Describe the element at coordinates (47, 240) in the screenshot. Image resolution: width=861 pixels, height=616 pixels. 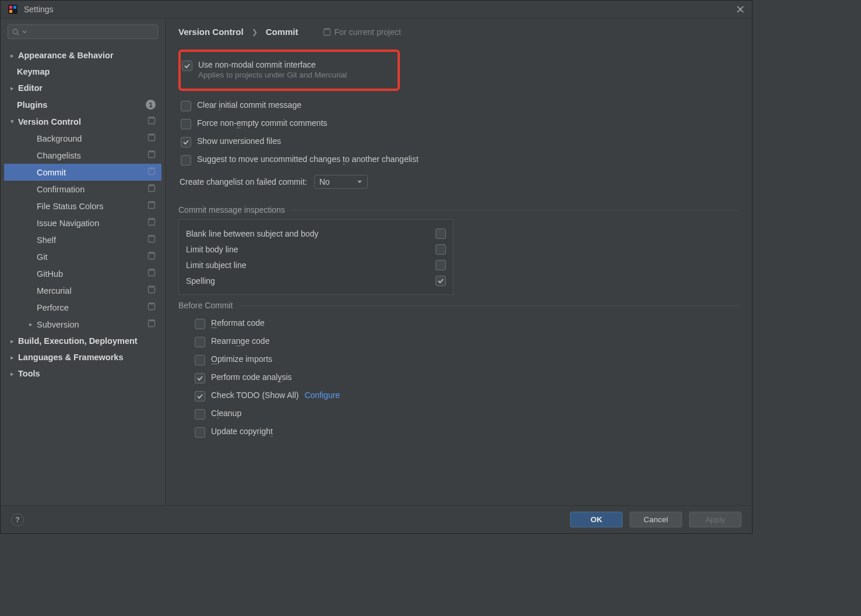
I see `sidebar-item-label: Shelf` at that location.